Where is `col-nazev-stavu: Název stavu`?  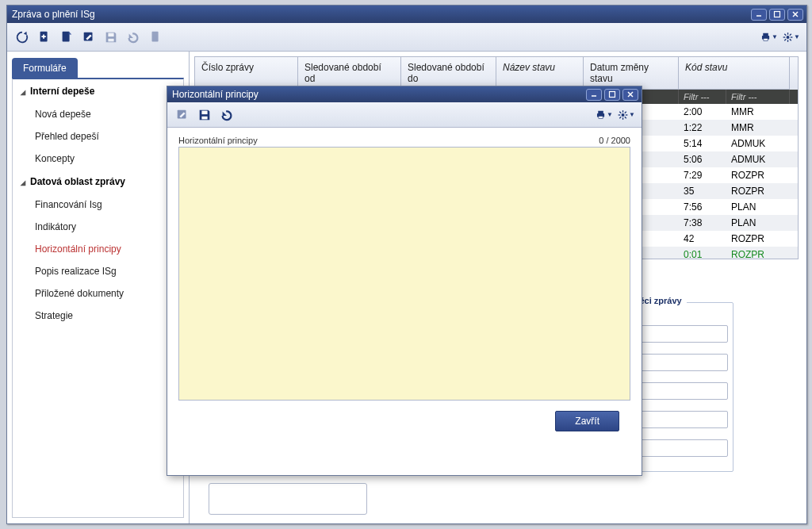
col-nazev-stavu: Název stavu is located at coordinates (540, 73).